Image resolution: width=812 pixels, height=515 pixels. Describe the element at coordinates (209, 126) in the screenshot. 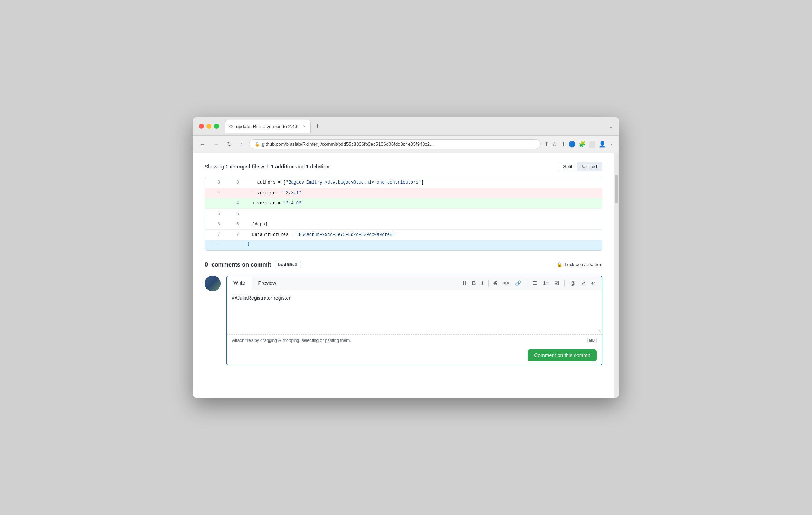

I see `minimize-traffic-light` at that location.